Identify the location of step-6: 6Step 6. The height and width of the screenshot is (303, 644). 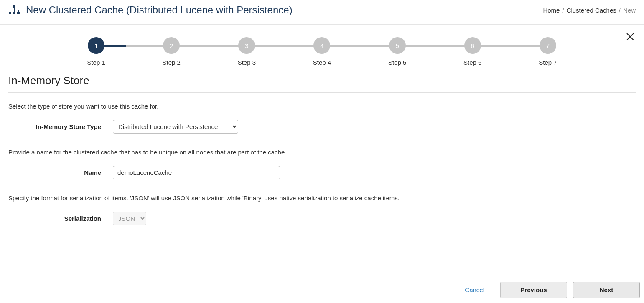
(473, 52).